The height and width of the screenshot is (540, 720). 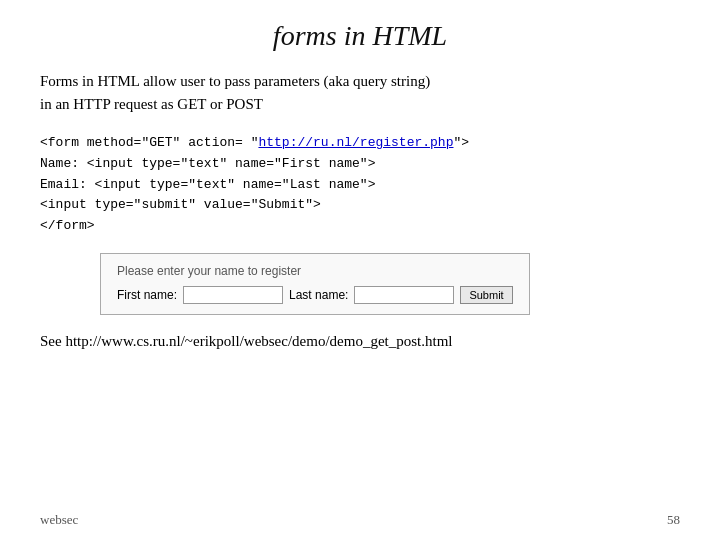 I want to click on intro-text: Forms in HTML allow user to pass paramet…, so click(x=360, y=92).